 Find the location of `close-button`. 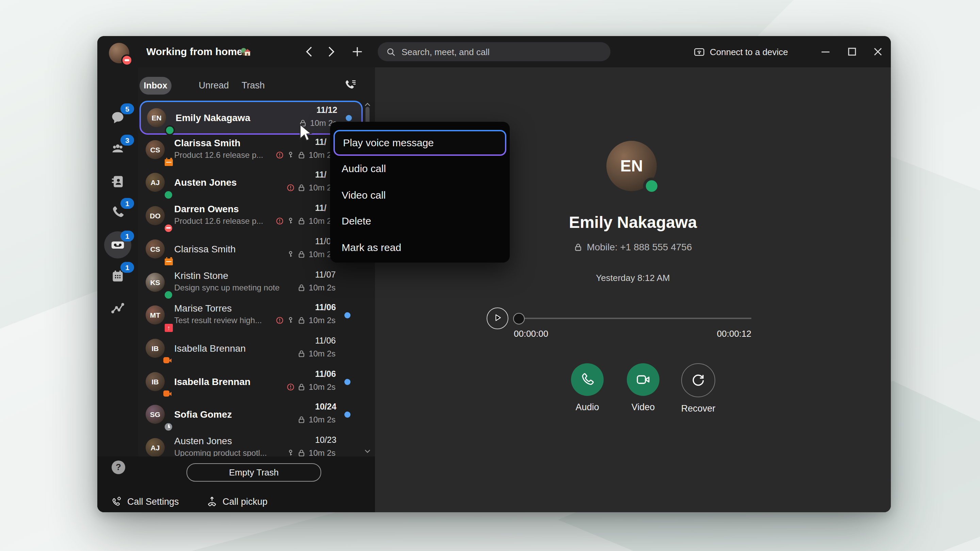

close-button is located at coordinates (878, 52).